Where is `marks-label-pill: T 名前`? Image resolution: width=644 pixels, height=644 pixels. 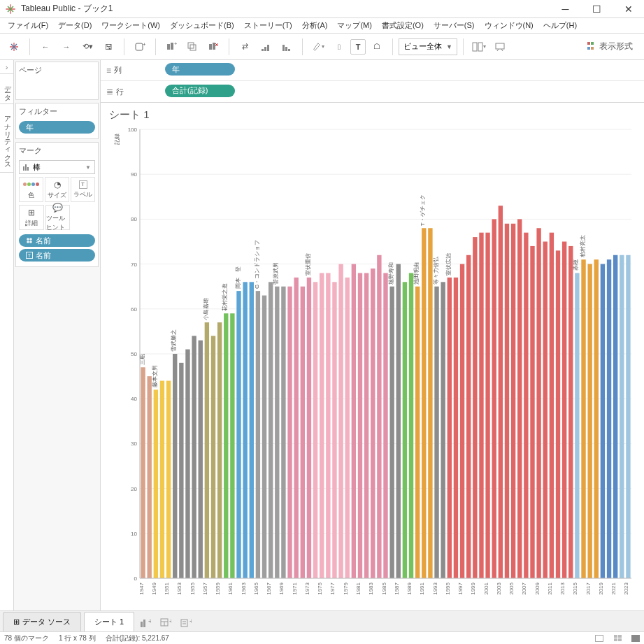
marks-label-pill: T 名前 is located at coordinates (57, 255).